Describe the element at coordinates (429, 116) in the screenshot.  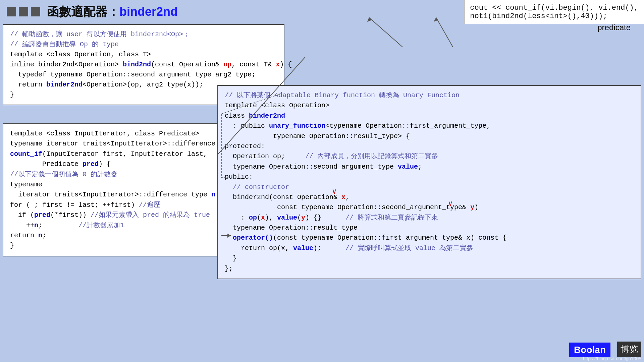
I see `r-line3: class binder2nd` at that location.